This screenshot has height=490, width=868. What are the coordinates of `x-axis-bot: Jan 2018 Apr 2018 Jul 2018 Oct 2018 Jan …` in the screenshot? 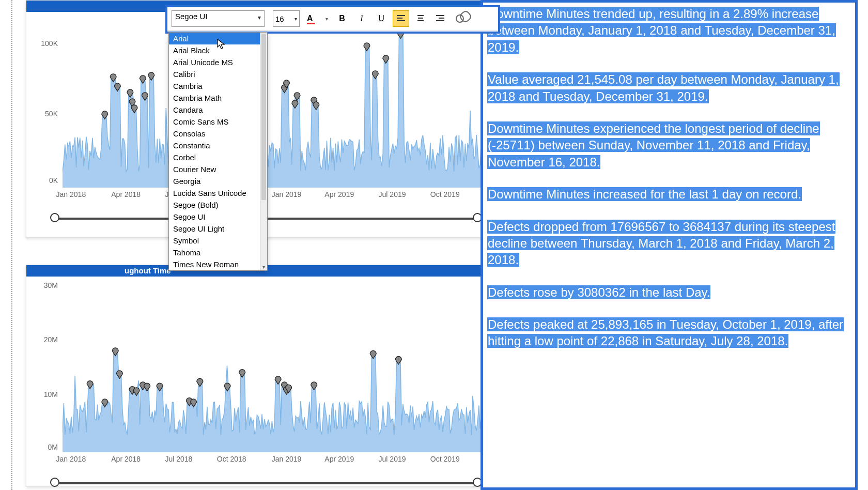 It's located at (274, 461).